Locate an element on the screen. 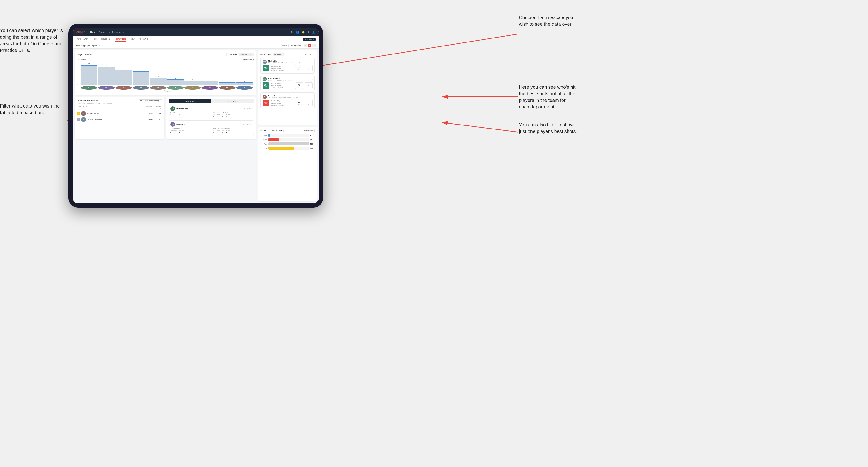  view-icons: ⊞ ♥ ☰ is located at coordinates (310, 46).